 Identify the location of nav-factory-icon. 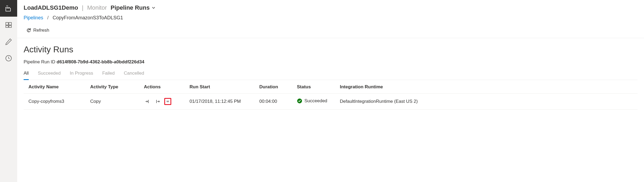
(9, 8).